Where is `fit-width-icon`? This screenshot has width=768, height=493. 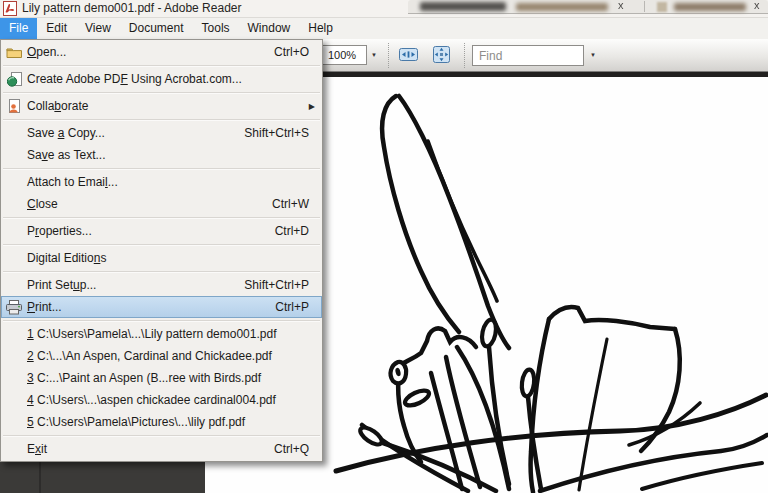
fit-width-icon is located at coordinates (408, 56).